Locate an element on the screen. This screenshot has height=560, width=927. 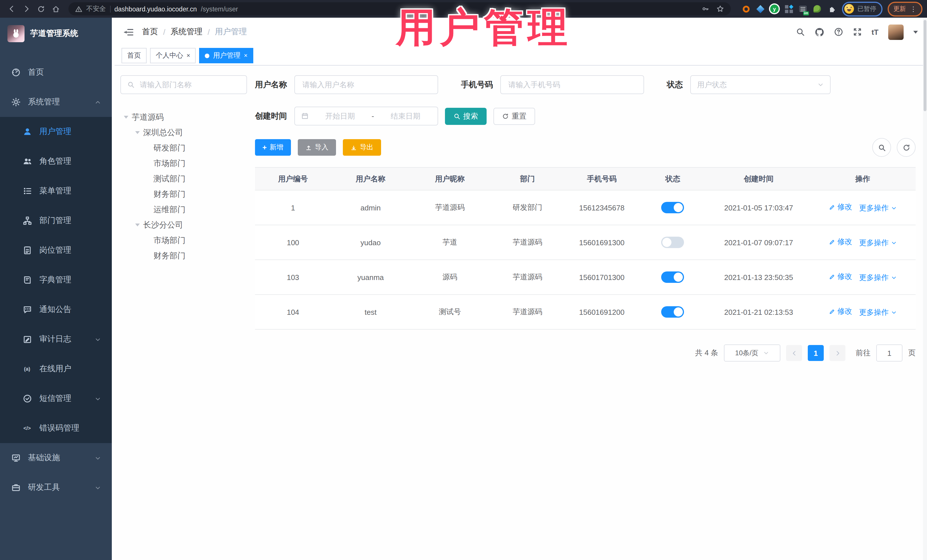
browser-back-icon is located at coordinates (11, 9).